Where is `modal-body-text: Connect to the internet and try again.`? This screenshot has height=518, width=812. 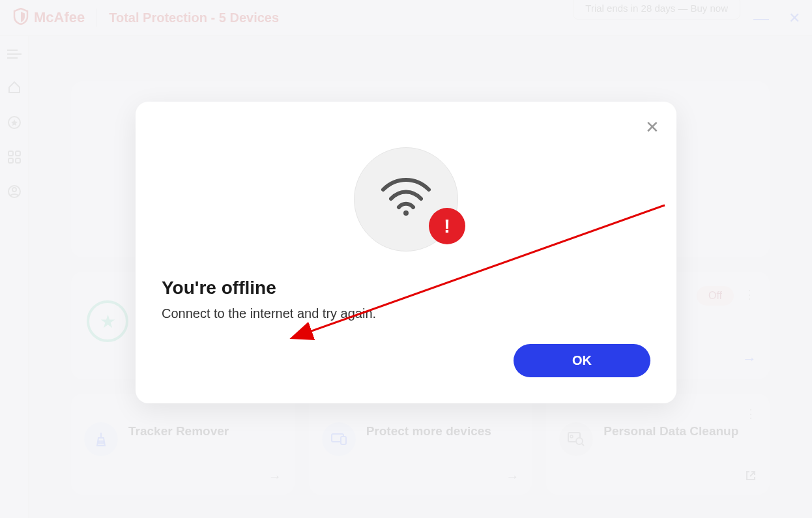
modal-body-text: Connect to the internet and try again. is located at coordinates (406, 314).